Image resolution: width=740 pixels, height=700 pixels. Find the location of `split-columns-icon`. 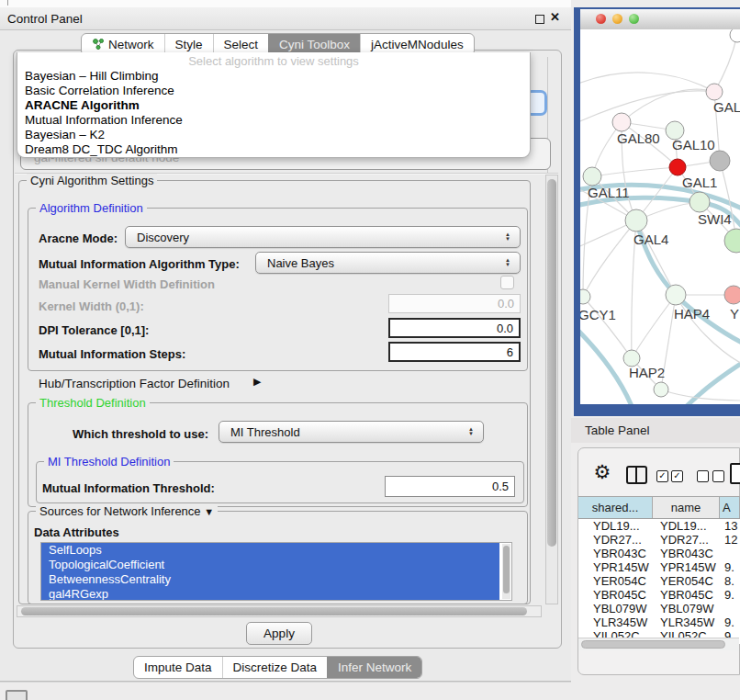

split-columns-icon is located at coordinates (637, 475).